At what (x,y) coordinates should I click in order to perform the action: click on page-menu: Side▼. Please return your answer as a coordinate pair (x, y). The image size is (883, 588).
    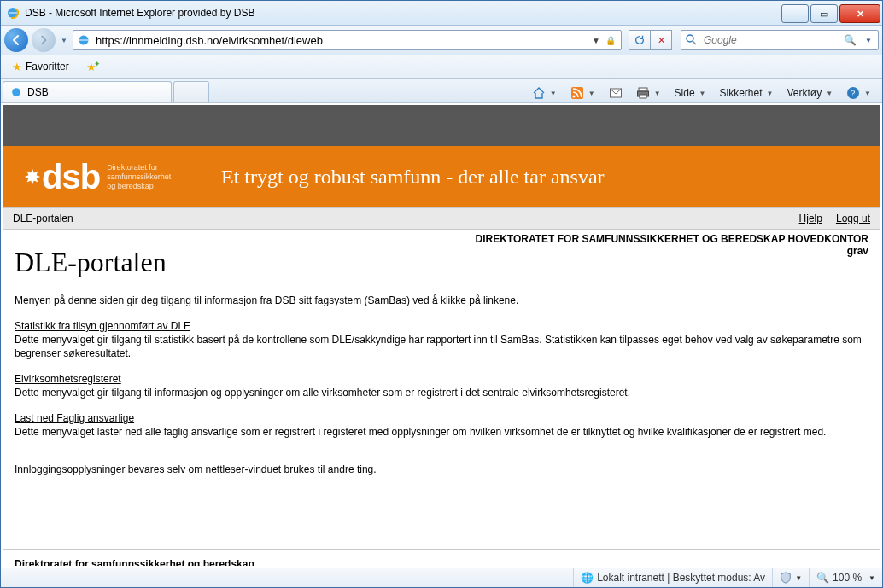
    Looking at the image, I should click on (690, 93).